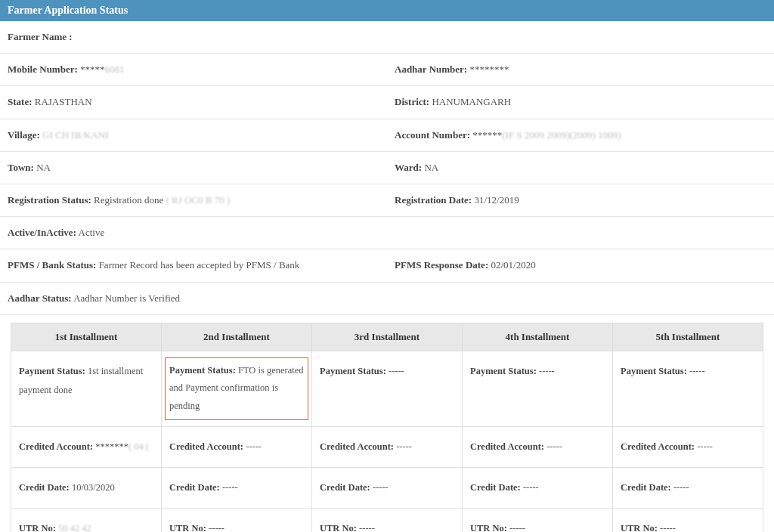 This screenshot has width=774, height=532. I want to click on aadharstatus-value: Aadhar Number is Verified, so click(127, 298).